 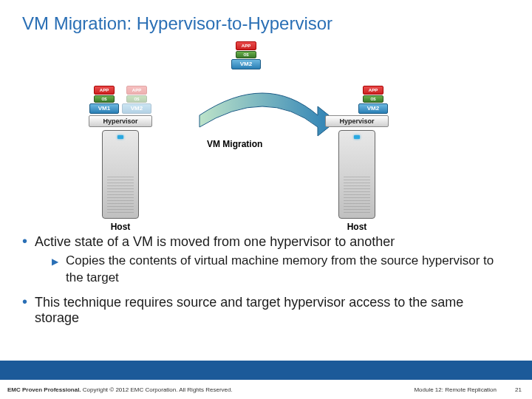 I want to click on footer-band, so click(x=266, y=370).